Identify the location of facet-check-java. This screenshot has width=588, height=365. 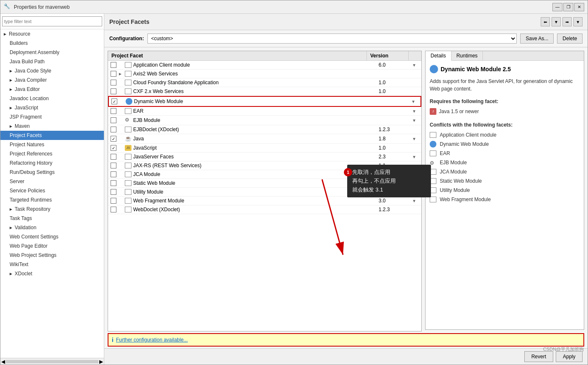
(113, 139).